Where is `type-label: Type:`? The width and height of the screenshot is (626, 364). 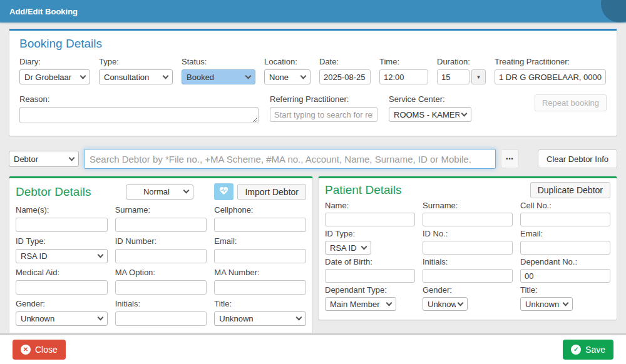
type-label: Type: is located at coordinates (136, 61).